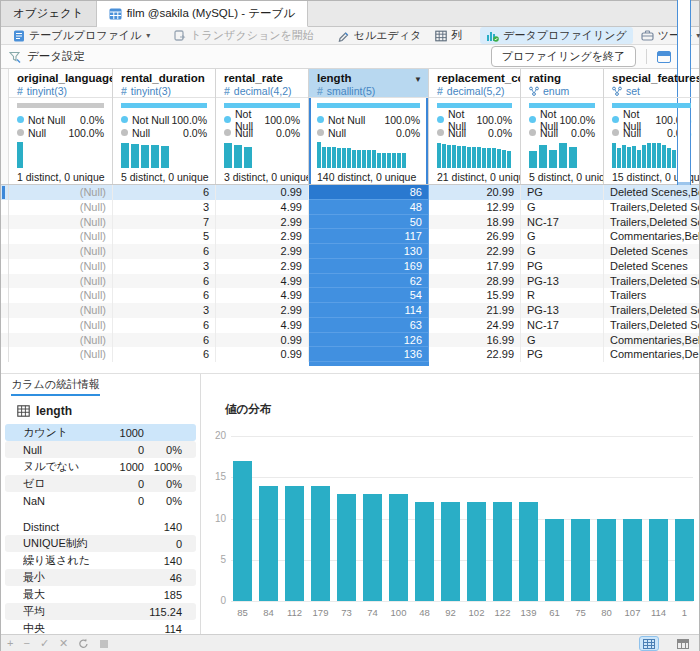 This screenshot has height=651, width=700. Describe the element at coordinates (350, 354) in the screenshot. I see `table-row: (Null)60.9913622.99PGCommentaries,Delete…` at that location.